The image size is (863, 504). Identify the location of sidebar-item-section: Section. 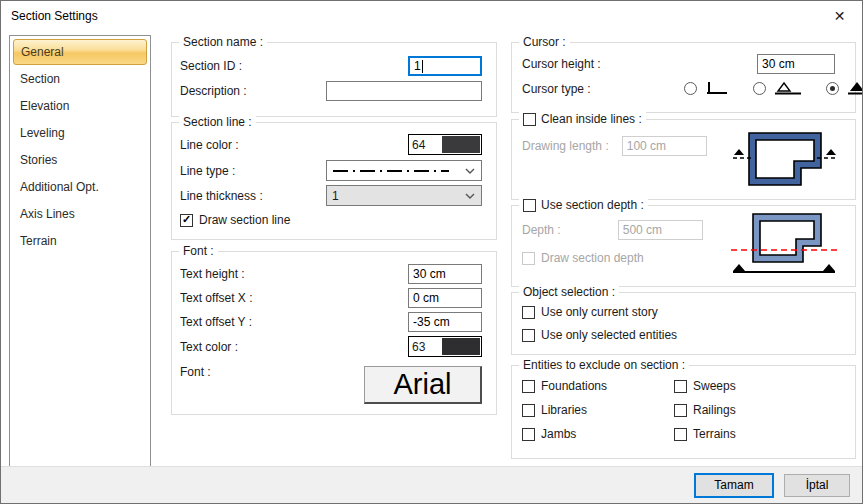
(80, 78).